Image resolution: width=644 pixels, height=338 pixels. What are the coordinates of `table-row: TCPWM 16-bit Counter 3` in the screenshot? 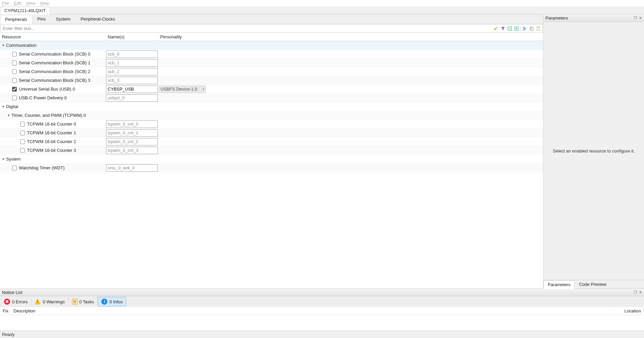 It's located at (272, 150).